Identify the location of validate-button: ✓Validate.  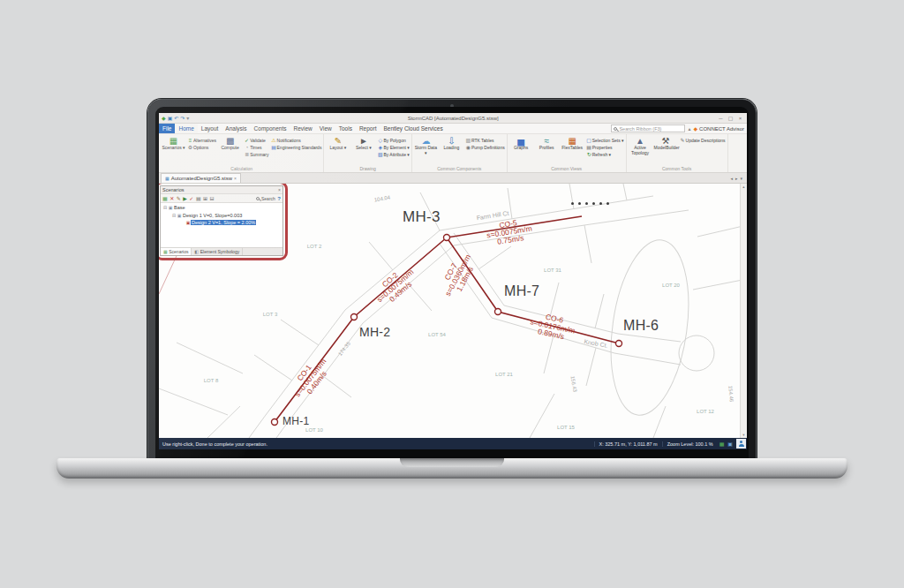
(256, 140).